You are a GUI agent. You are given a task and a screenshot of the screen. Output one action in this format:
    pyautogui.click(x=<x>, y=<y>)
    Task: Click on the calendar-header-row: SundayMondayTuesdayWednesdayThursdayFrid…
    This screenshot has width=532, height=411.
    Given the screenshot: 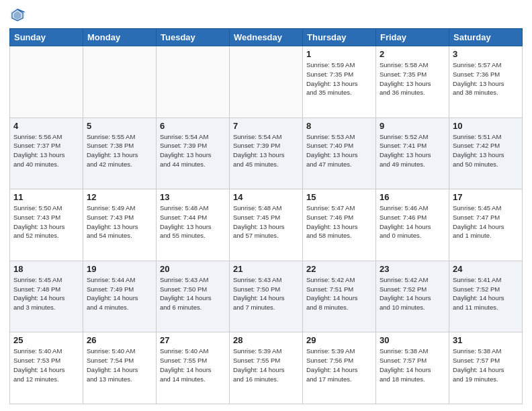 What is the action you would take?
    pyautogui.click(x=266, y=38)
    